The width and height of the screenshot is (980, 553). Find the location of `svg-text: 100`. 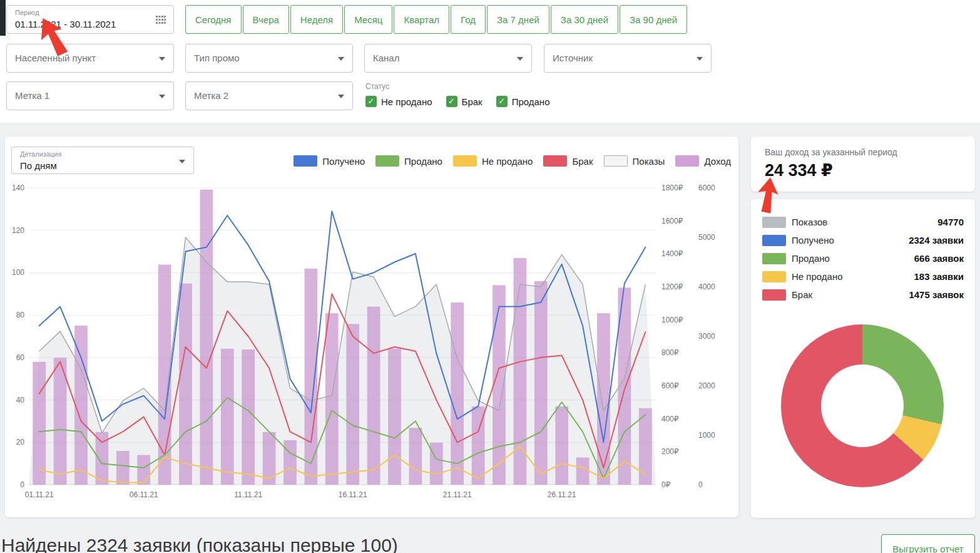

svg-text: 100 is located at coordinates (18, 272).